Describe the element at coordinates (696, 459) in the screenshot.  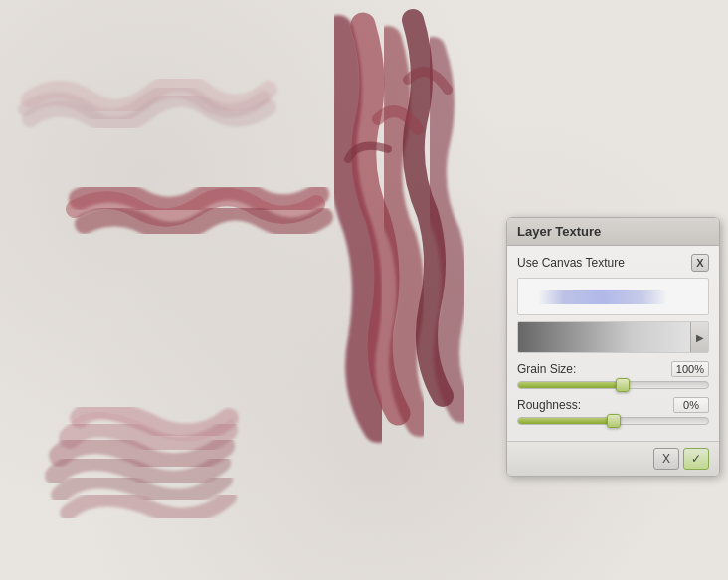
I see `confirm-button: ✓` at that location.